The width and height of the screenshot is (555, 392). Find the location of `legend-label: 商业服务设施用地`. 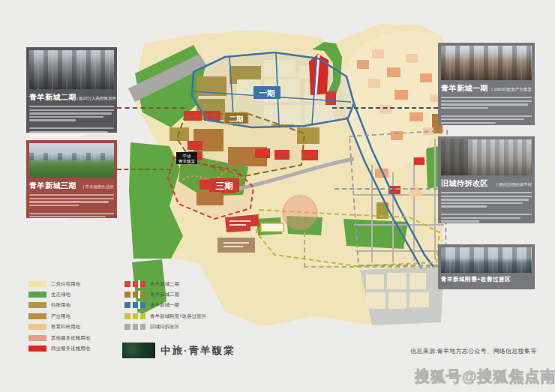

legend-label: 商业服务设施用地 is located at coordinates (70, 349).